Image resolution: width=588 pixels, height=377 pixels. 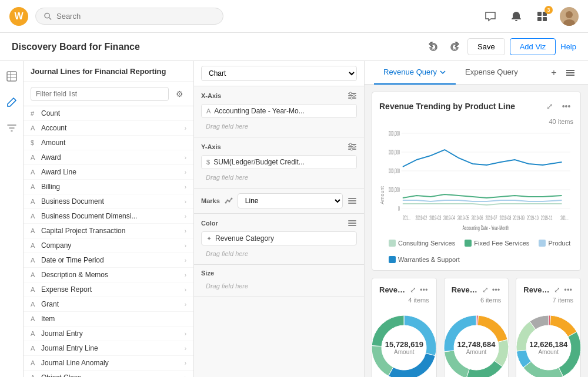 I want to click on field-panel-header: Journal Lines for Financial Reporting, so click(x=108, y=72).